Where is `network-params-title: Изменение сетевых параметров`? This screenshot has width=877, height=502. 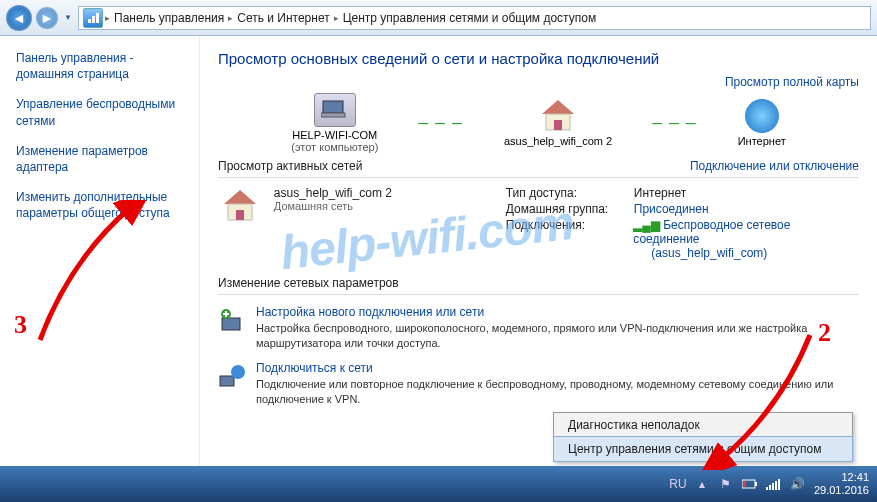
network-params-title: Изменение сетевых параметров is located at coordinates (538, 283).